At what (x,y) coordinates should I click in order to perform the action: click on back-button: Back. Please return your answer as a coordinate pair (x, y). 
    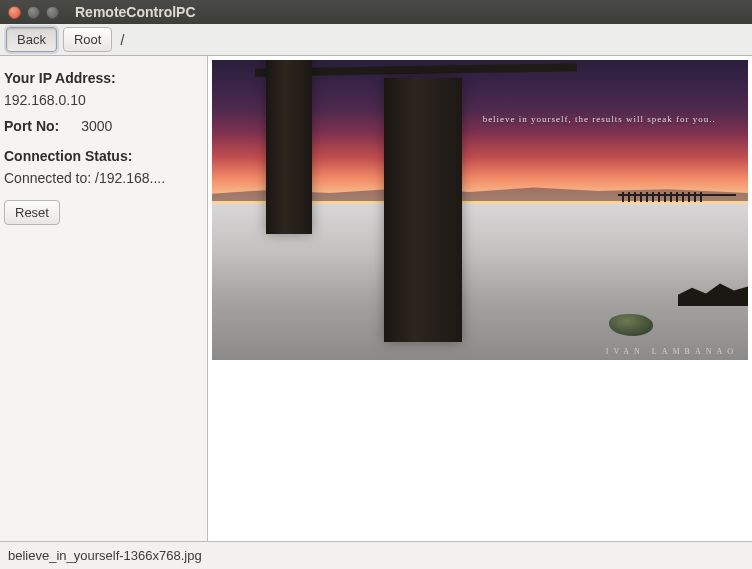
    Looking at the image, I should click on (32, 40).